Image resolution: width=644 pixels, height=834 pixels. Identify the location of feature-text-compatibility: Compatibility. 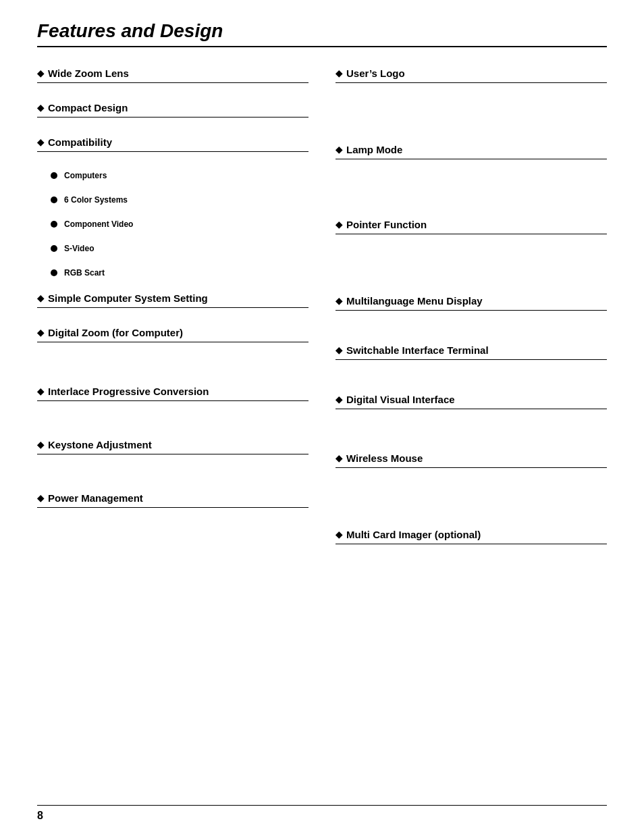
(80, 142).